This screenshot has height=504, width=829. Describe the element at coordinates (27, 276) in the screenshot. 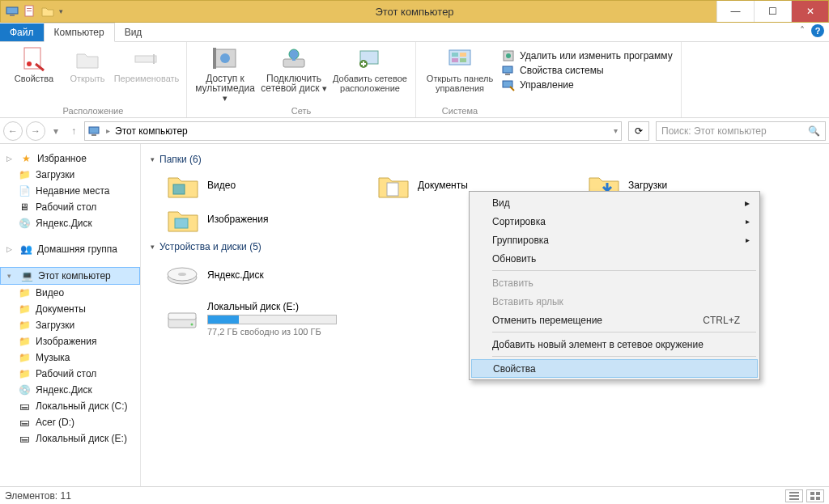

I see `computer-icon: 💻` at that location.